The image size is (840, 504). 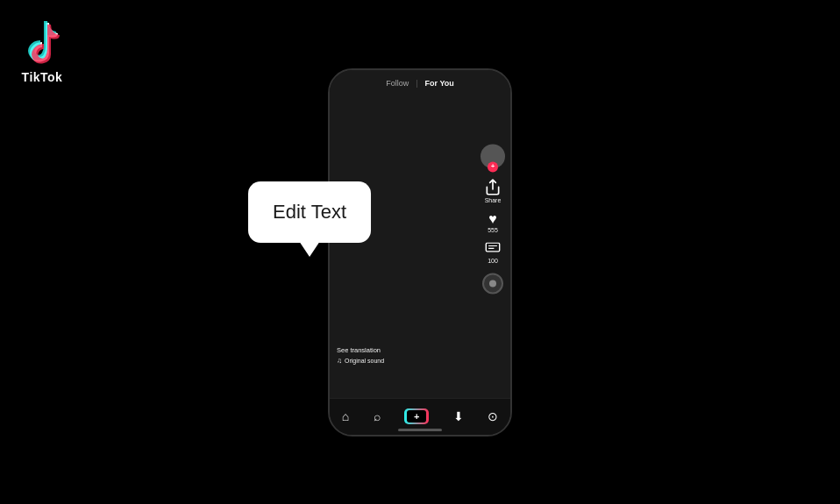 What do you see at coordinates (397, 83) in the screenshot?
I see `nav-follow: Follow` at bounding box center [397, 83].